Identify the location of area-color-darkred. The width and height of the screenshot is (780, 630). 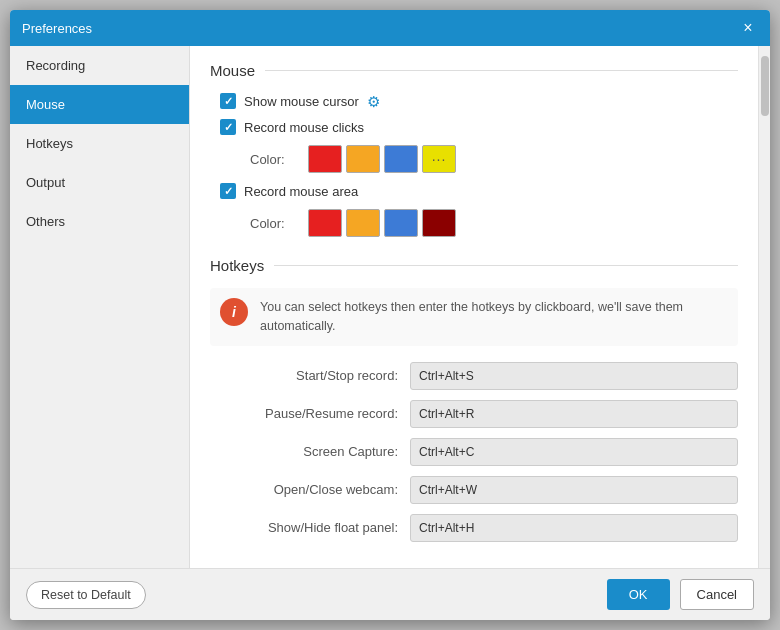
(439, 223).